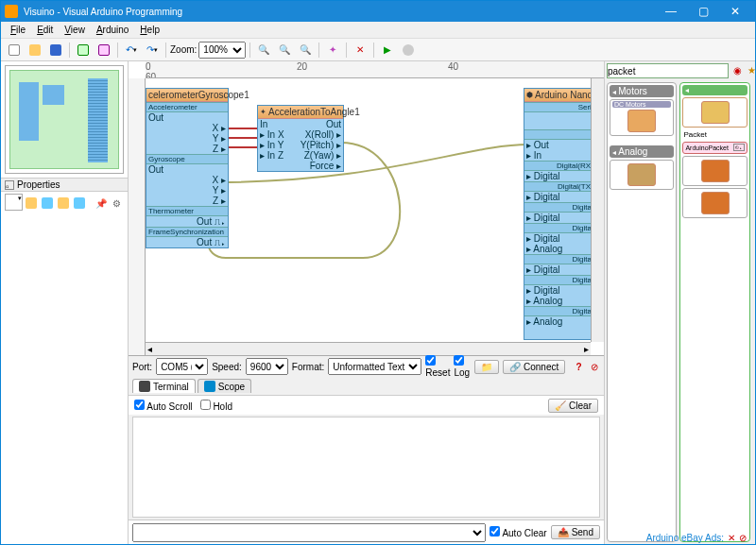 This screenshot has width=756, height=545. Describe the element at coordinates (594, 366) in the screenshot. I see `help2-icon: ⊘` at that location.